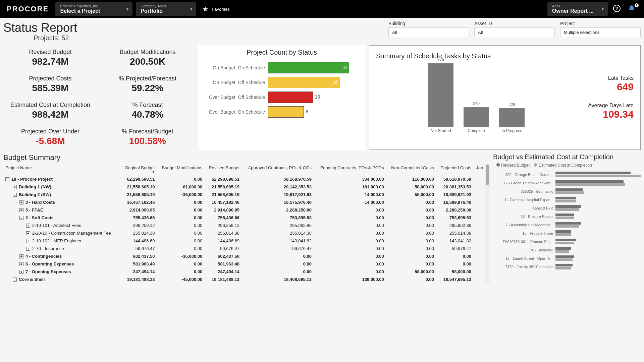  I want to click on kpi-column-left: Revised Budget982.74MProjected Costs585.…, so click(50, 98).